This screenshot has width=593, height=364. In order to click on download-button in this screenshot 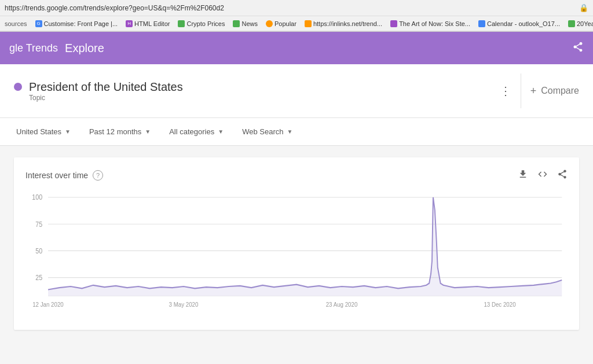, I will do `click(523, 175)`.